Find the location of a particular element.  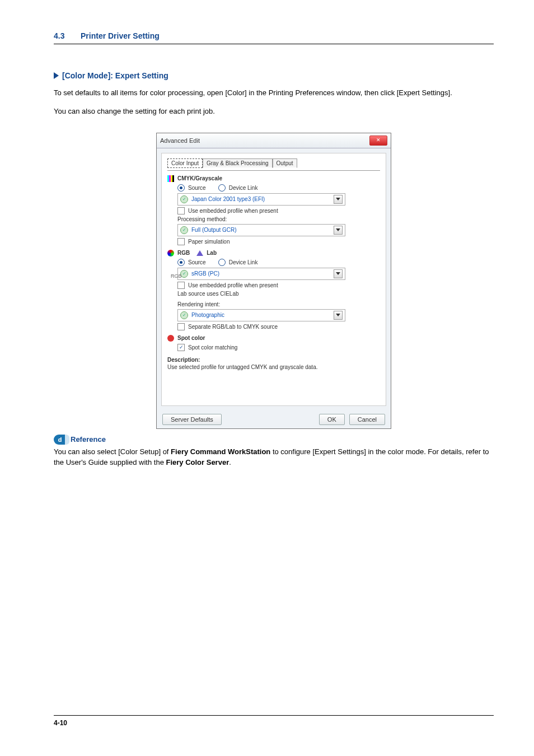

header-rule is located at coordinates (274, 44).